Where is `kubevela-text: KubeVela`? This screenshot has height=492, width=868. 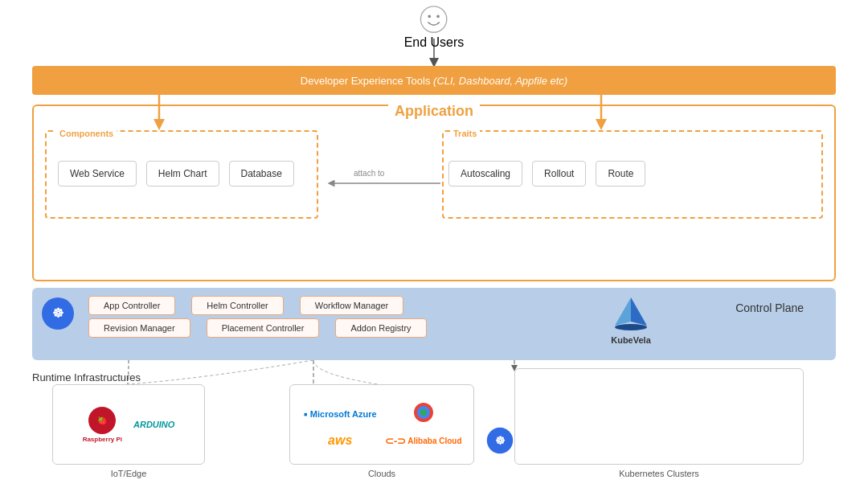 kubevela-text: KubeVela is located at coordinates (631, 340).